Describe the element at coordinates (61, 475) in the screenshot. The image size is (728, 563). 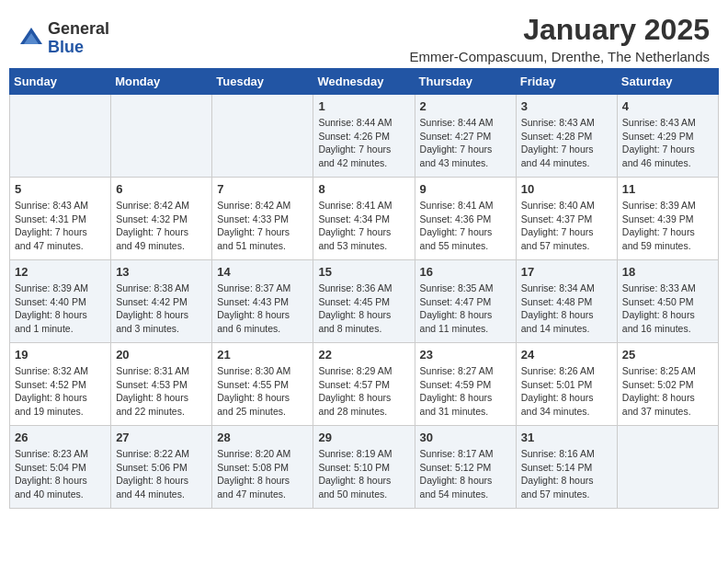
I see `day-info: Sunrise: 8:23 AM Sunset: 5:04 PM Dayligh…` at that location.